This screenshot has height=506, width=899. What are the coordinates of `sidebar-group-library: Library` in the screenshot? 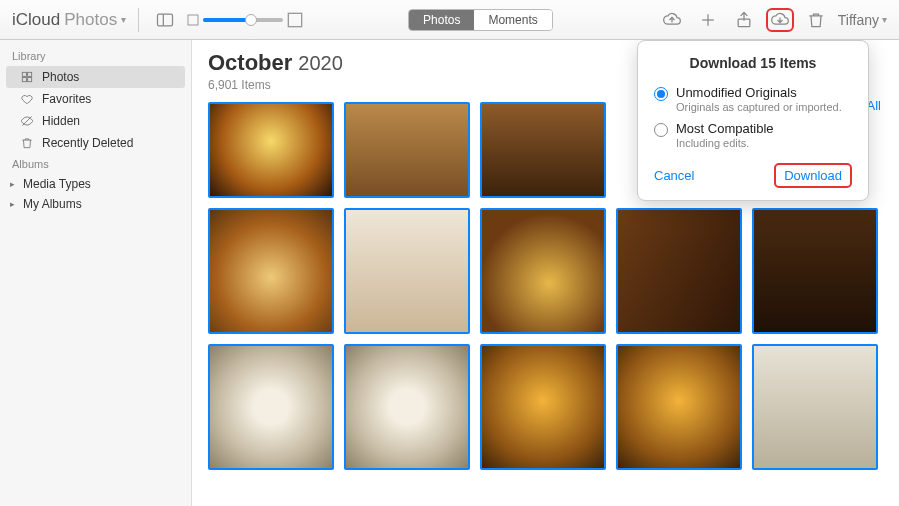 It's located at (96, 56).